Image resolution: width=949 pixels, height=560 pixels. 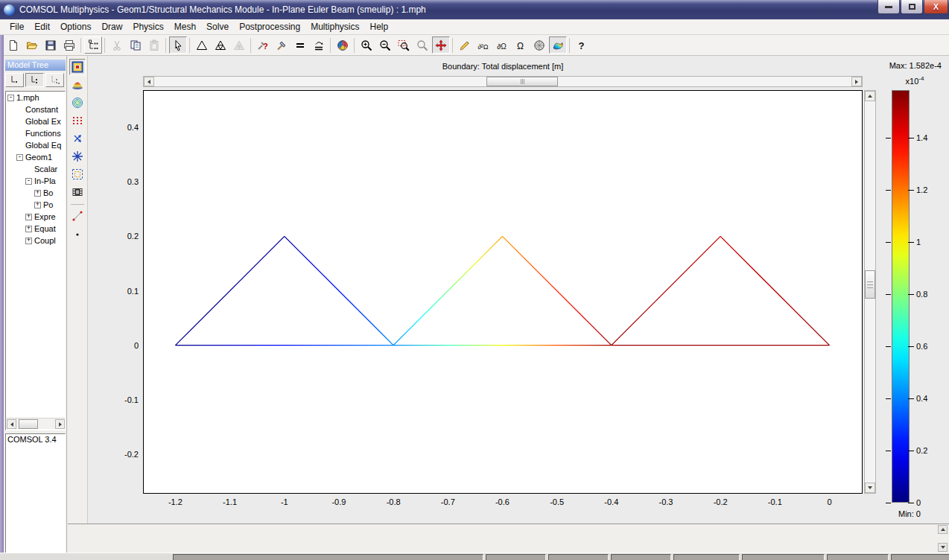 I want to click on maximize-button, so click(x=912, y=7).